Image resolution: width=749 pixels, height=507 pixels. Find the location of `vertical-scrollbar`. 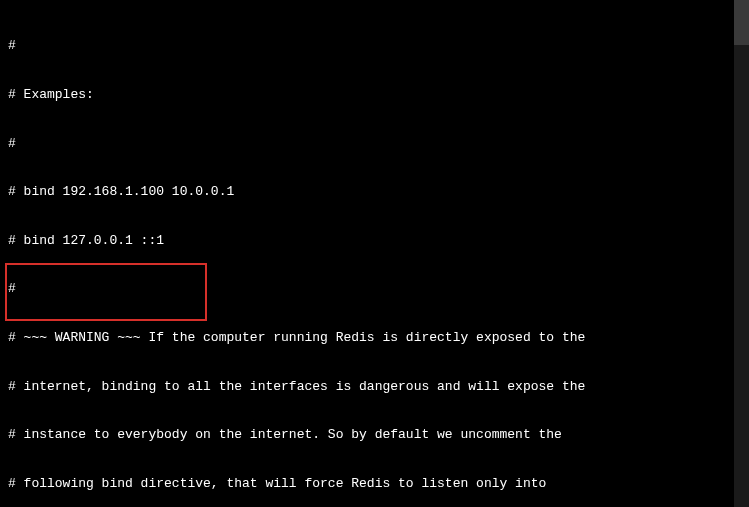

vertical-scrollbar is located at coordinates (742, 254).